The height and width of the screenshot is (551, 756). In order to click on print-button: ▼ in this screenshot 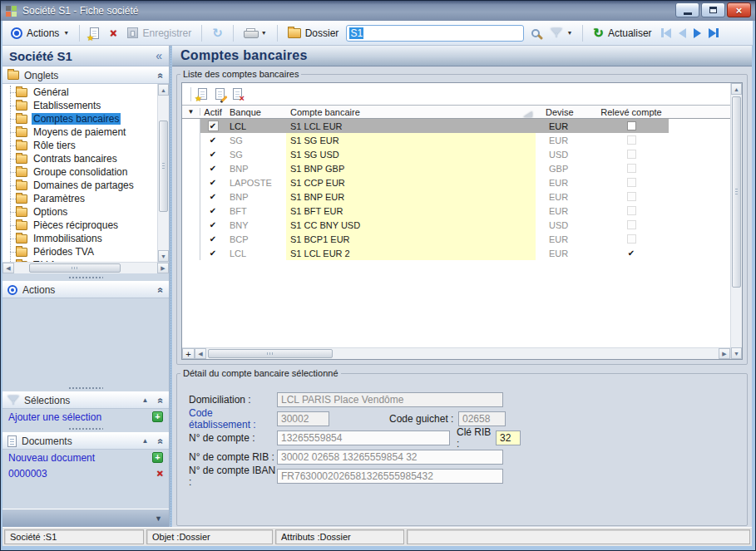, I will do `click(255, 33)`.